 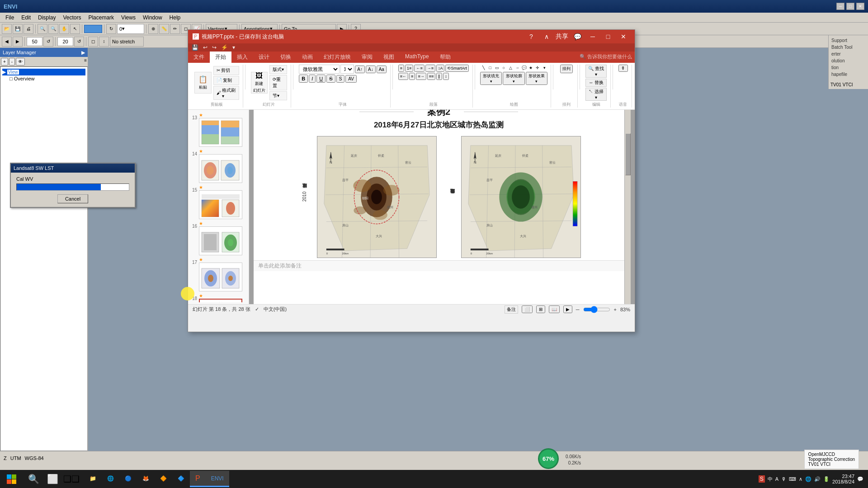 What do you see at coordinates (351, 79) in the screenshot?
I see `spacing-btn: AV` at bounding box center [351, 79].